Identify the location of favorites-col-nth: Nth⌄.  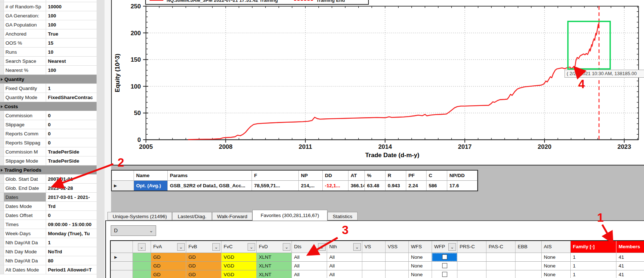
(345, 247).